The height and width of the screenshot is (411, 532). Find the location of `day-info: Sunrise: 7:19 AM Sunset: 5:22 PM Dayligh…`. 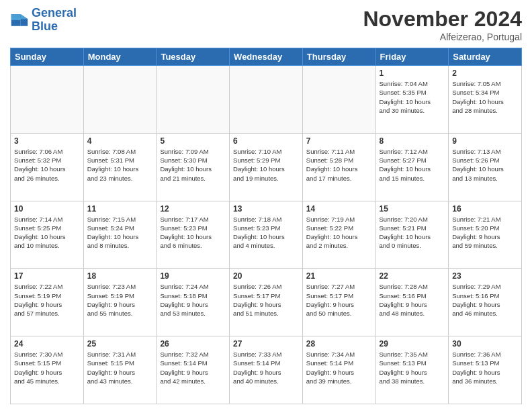

day-info: Sunrise: 7:19 AM Sunset: 5:22 PM Dayligh… is located at coordinates (339, 232).